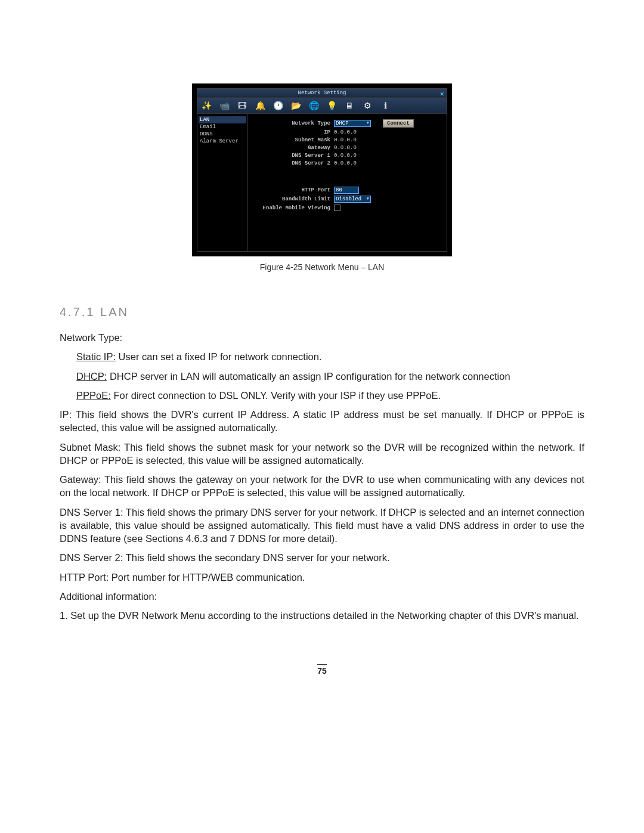 The width and height of the screenshot is (644, 833). What do you see at coordinates (90, 447) in the screenshot?
I see `label-subnet-doc: Subnet Mask:` at bounding box center [90, 447].